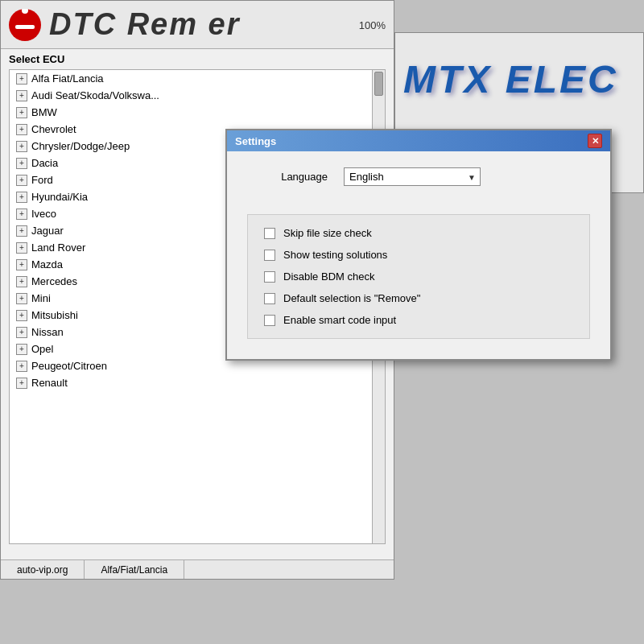  I want to click on ecu-item-label: Nissan, so click(47, 332).